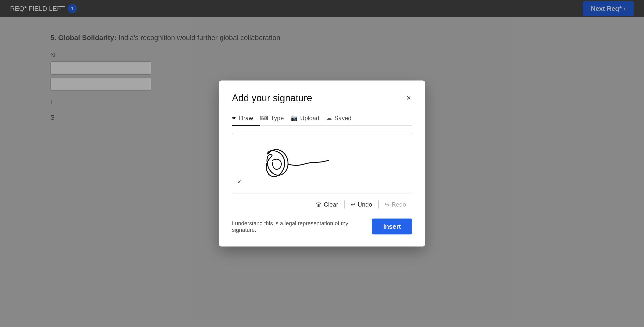  What do you see at coordinates (342, 119) in the screenshot?
I see `tab-saved: ☁ Saved` at bounding box center [342, 119].